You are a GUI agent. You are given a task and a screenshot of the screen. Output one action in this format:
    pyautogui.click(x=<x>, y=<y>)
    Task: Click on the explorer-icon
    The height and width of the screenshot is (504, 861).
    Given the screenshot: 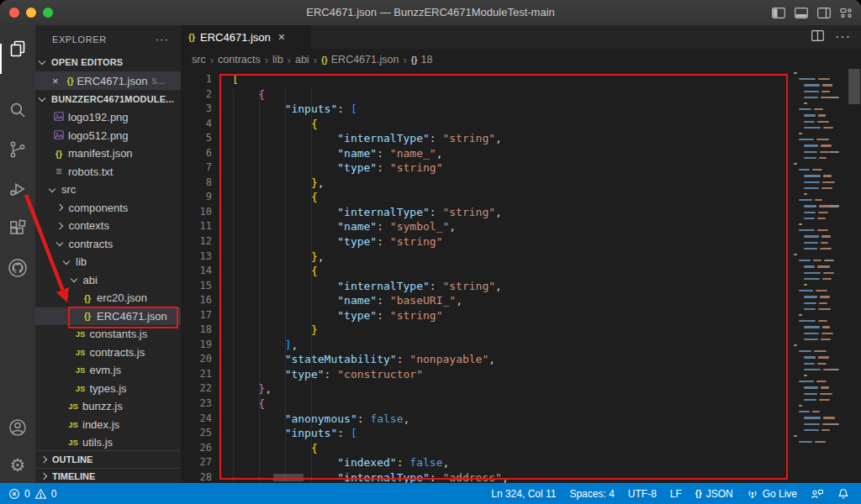 What is the action you would take?
    pyautogui.click(x=18, y=49)
    